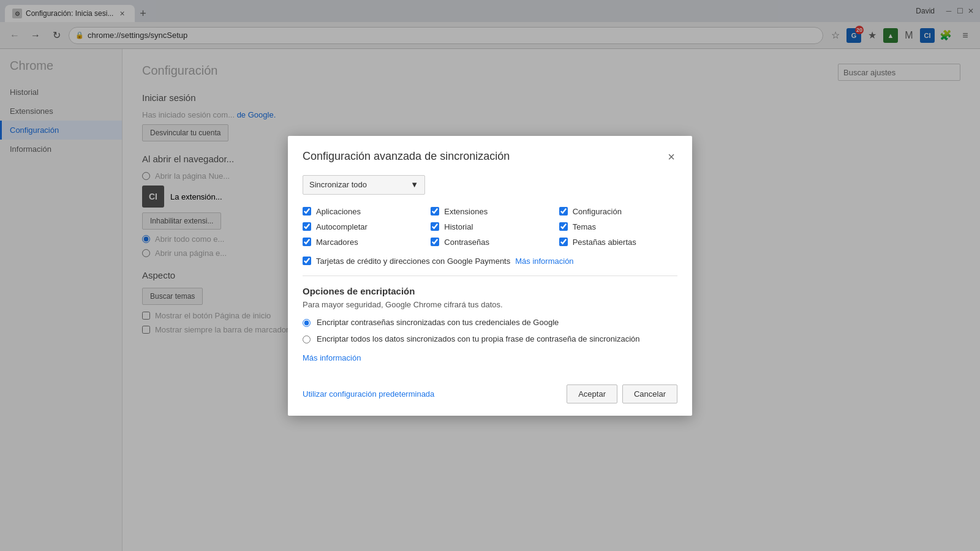 The height and width of the screenshot is (551, 980). What do you see at coordinates (490, 395) in the screenshot?
I see `dialog-footer: Utilizar configuración predeterminada Ac…` at bounding box center [490, 395].